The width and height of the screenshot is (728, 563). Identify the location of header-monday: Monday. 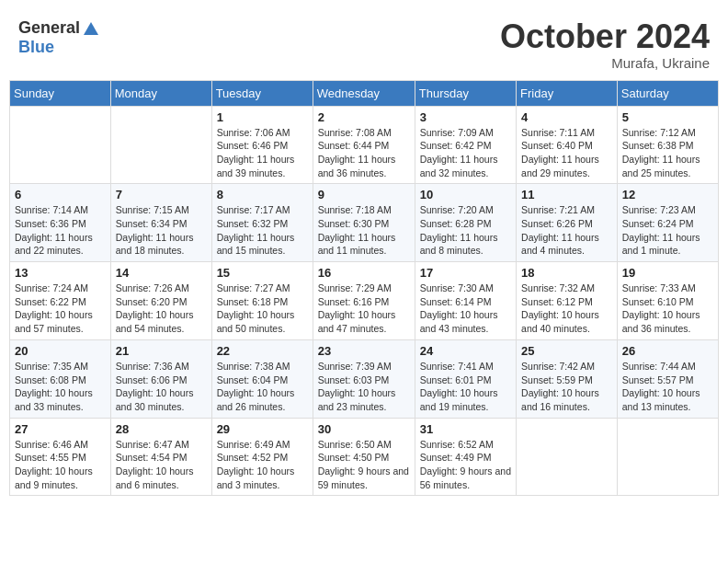
(161, 93).